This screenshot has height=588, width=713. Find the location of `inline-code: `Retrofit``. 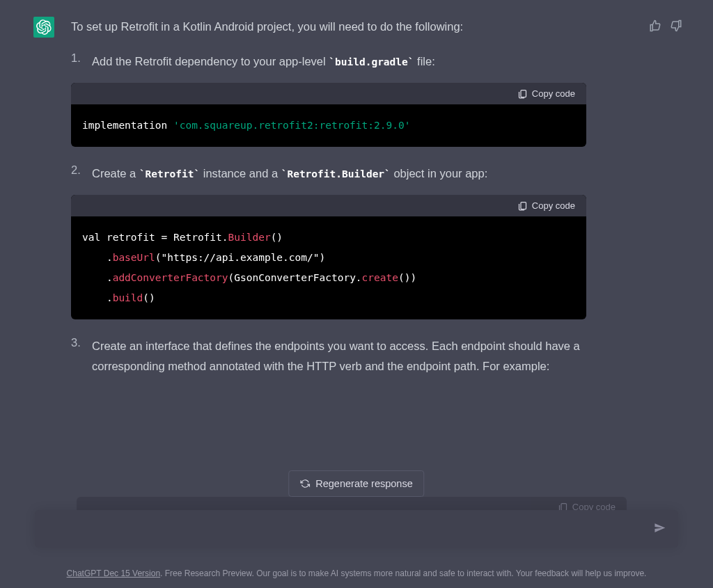

inline-code: `Retrofit` is located at coordinates (170, 174).